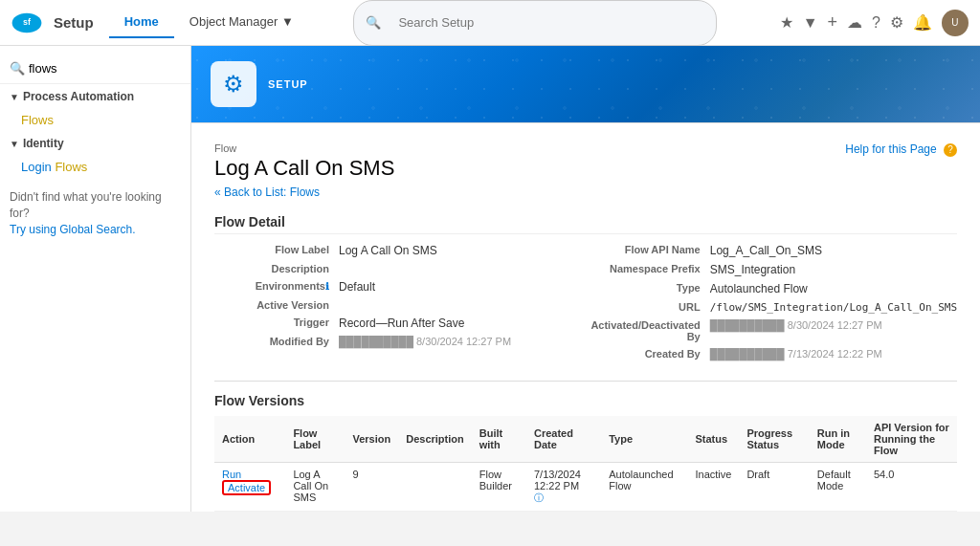 This screenshot has width=980, height=546. What do you see at coordinates (771, 289) in the screenshot?
I see `detail-row-type: Type Autolaunched Flow` at bounding box center [771, 289].